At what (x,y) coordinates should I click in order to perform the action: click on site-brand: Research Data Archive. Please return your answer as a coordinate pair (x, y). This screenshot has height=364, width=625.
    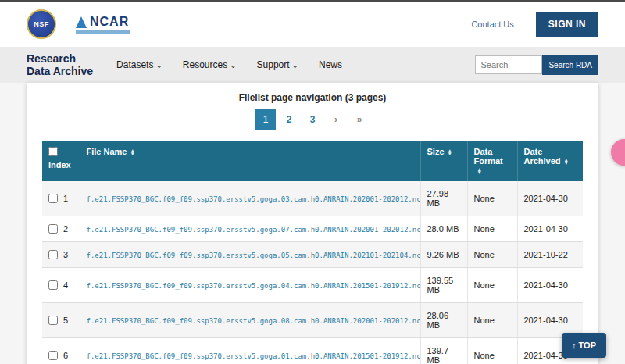
    Looking at the image, I should click on (59, 65).